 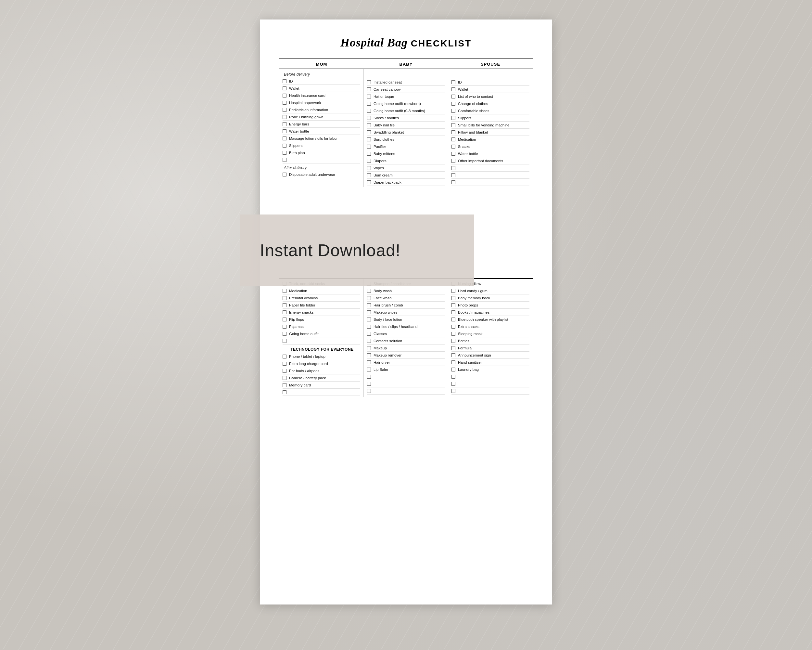 I want to click on instant-download-text: Instant Download!, so click(x=330, y=250).